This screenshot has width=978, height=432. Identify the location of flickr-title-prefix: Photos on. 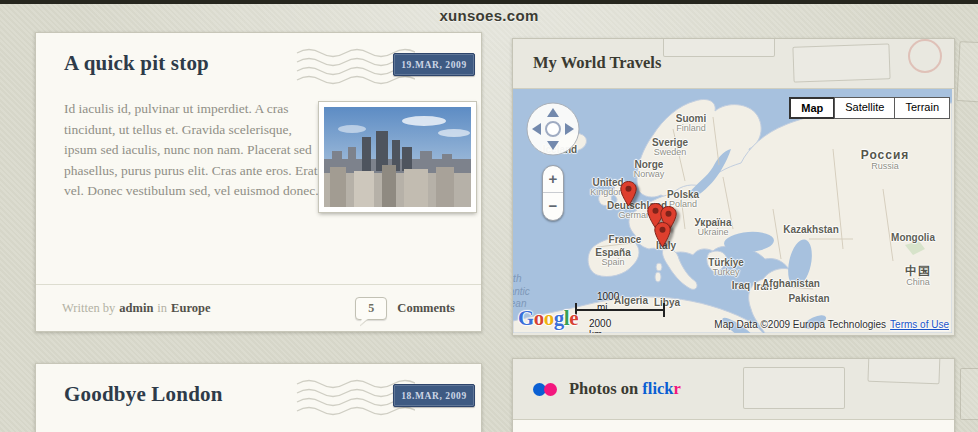
(604, 388).